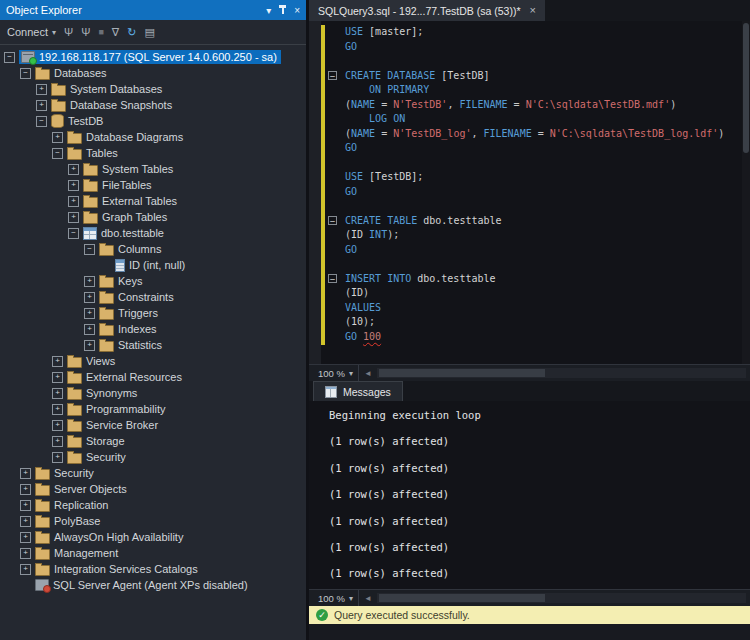  Describe the element at coordinates (153, 345) in the screenshot. I see `tree-item: +Statistics` at that location.